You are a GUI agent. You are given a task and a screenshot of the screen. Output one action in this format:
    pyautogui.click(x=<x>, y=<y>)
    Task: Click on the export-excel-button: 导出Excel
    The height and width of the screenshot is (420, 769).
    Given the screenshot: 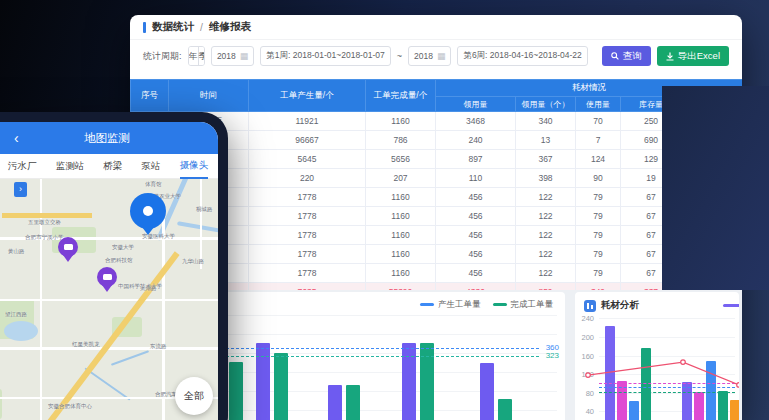 What is the action you would take?
    pyautogui.click(x=693, y=56)
    